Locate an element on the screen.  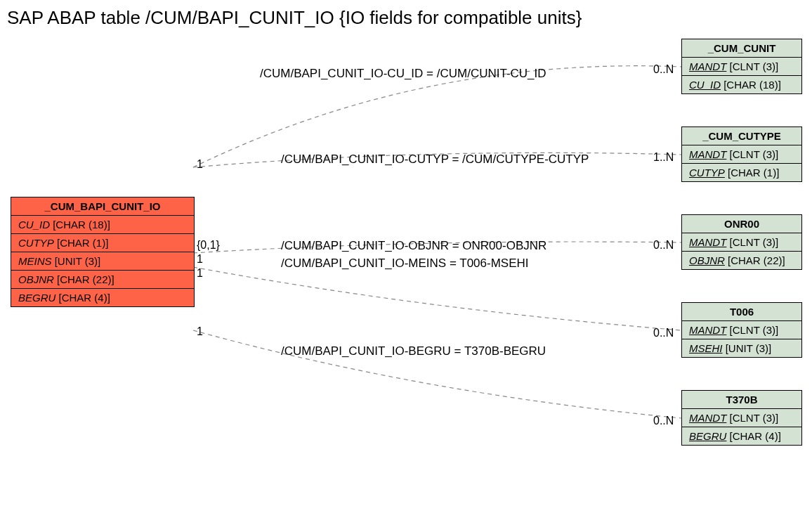
entity-cum-cutype: _CUM_CUTYPE MANDT [CLNT (3)] CUTYP [CHAR… is located at coordinates (742, 155).